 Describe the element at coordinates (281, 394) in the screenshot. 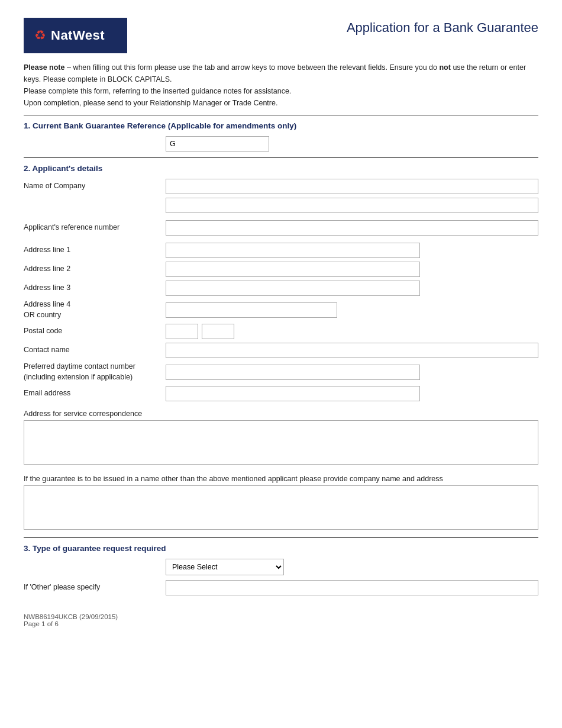

I see `email-row: Email address` at that location.